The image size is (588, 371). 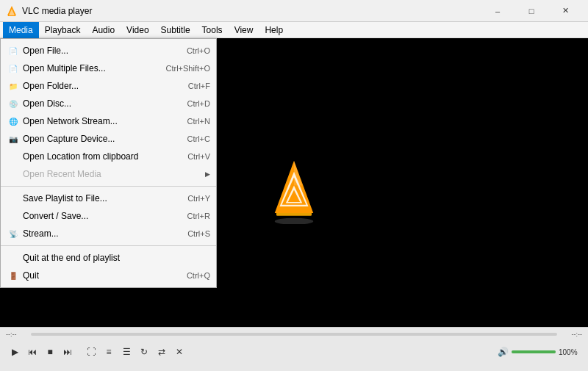 What do you see at coordinates (13, 258) in the screenshot?
I see `item-icon-quit-end` at bounding box center [13, 258].